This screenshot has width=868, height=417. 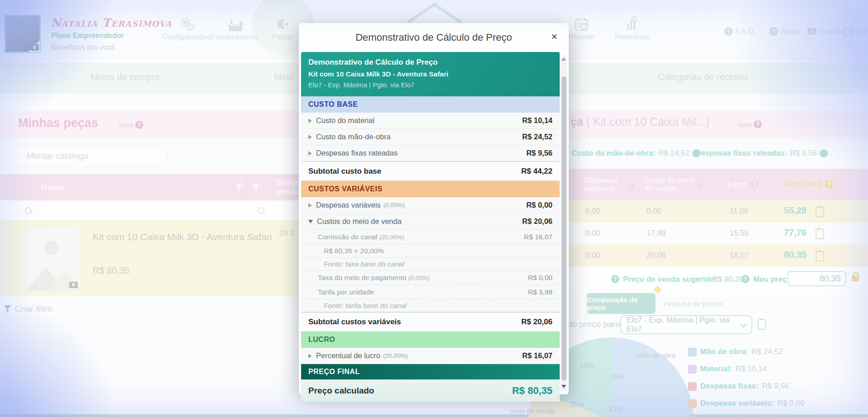 What do you see at coordinates (131, 125) in the screenshot?
I see `help-link: Ajuda ?` at bounding box center [131, 125].